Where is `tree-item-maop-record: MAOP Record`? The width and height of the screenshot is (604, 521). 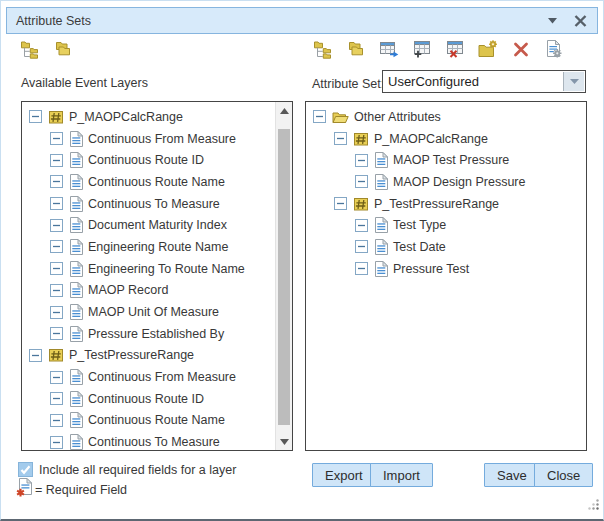 tree-item-maop-record: MAOP Record is located at coordinates (157, 291).